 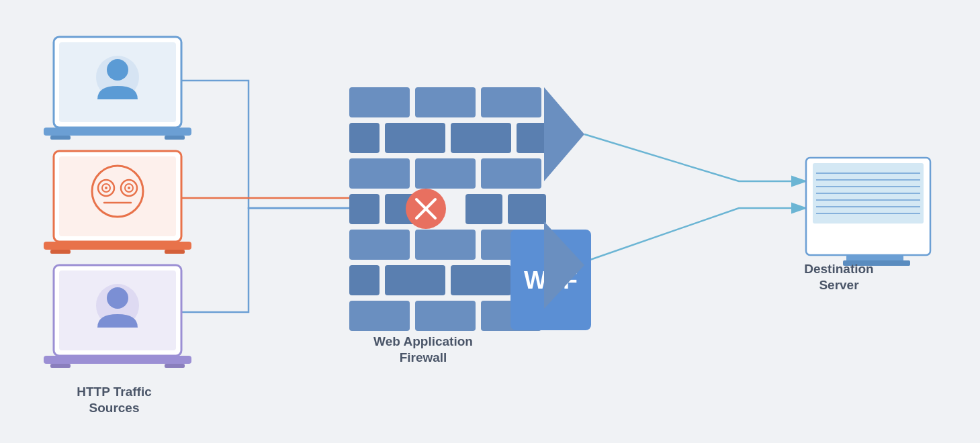 What do you see at coordinates (695, 158) in the screenshot?
I see `line-waf-dest-top` at bounding box center [695, 158].